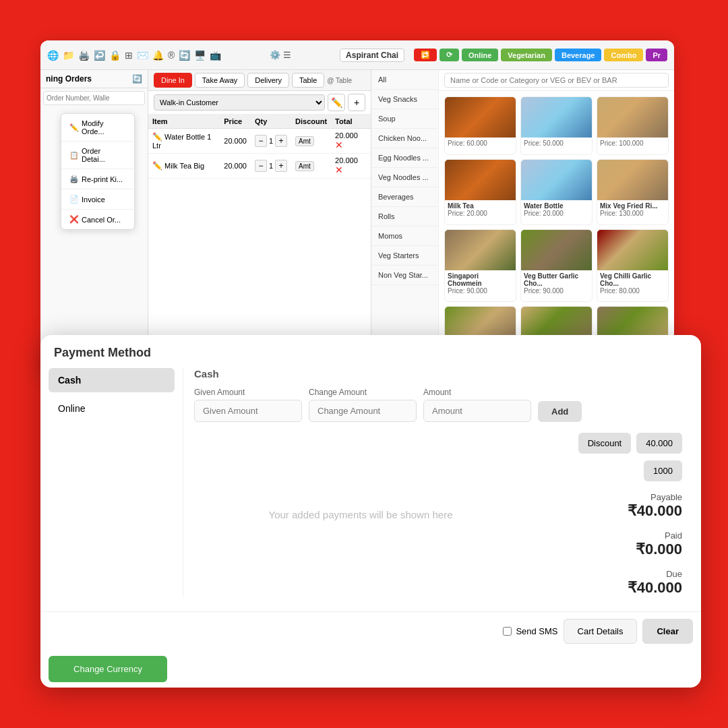 This screenshot has height=728, width=728. What do you see at coordinates (363, 411) in the screenshot?
I see `change-amount-input` at bounding box center [363, 411].